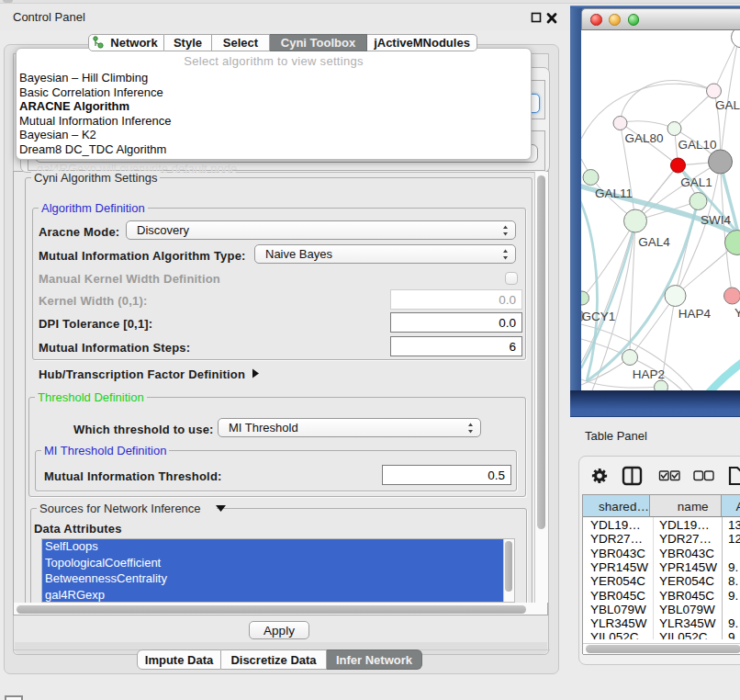 Image resolution: width=740 pixels, height=700 pixels. Describe the element at coordinates (648, 375) in the screenshot. I see `svg-text: HAP2` at that location.